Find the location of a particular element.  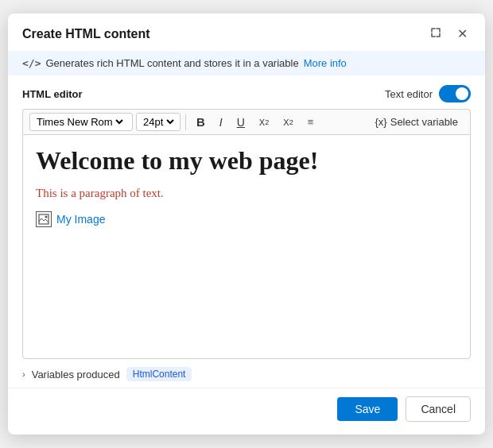

variables-row: › Variables produced HtmlContent is located at coordinates (246, 373).